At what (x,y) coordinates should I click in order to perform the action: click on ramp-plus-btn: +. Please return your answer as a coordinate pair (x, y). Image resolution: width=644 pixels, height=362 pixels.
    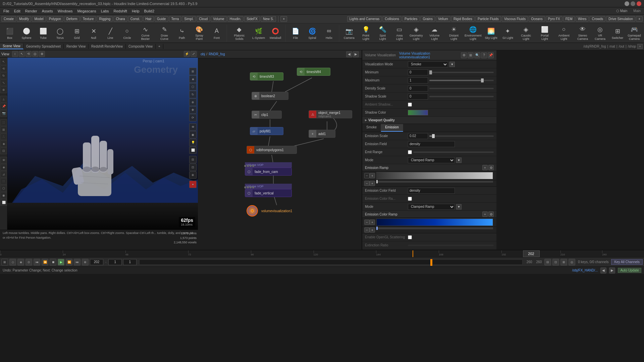
    Looking at the image, I should click on (372, 176).